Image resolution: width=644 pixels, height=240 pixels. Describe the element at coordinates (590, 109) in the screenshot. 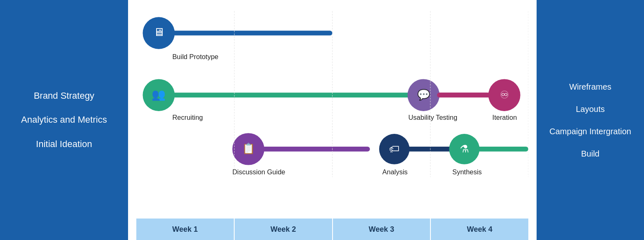

I see `right-panel-item-layouts: Layouts` at that location.